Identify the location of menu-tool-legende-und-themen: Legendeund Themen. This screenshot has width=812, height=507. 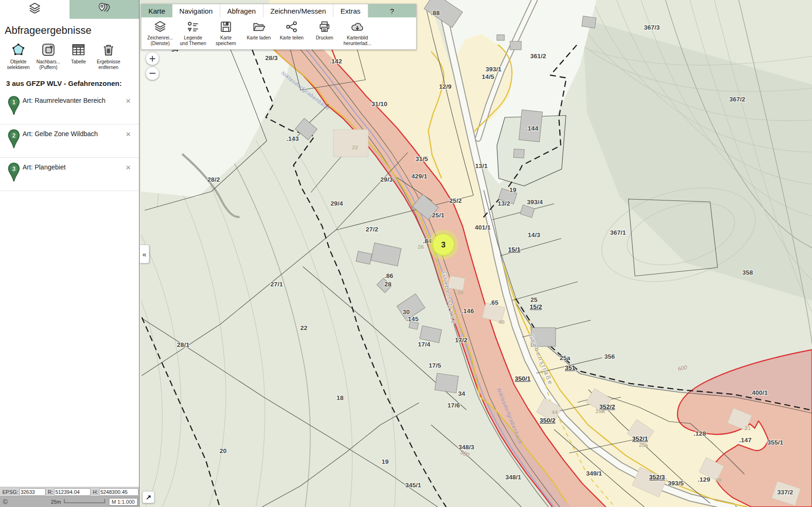
(193, 33).